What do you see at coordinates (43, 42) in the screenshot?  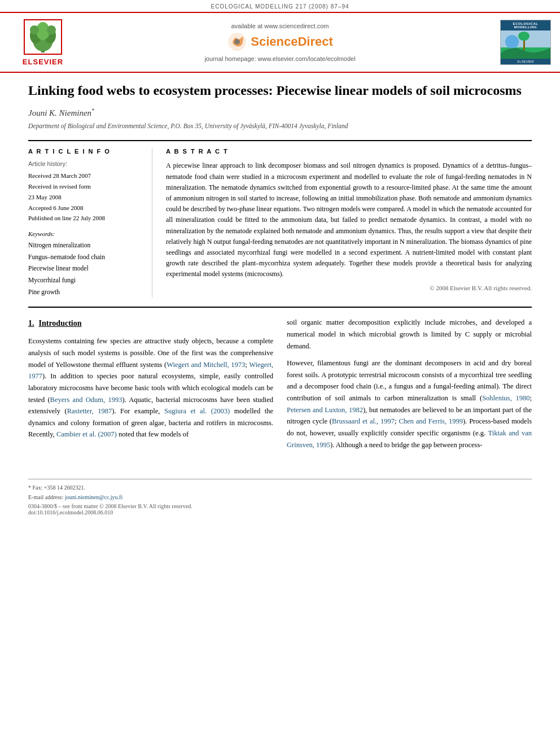 I see `elsevier-logo-area: ELSEVIER` at bounding box center [43, 42].